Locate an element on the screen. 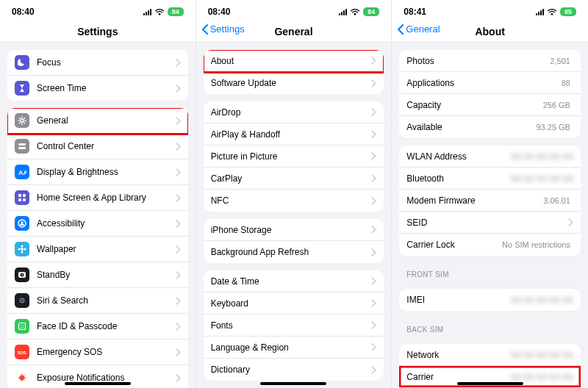 The image size is (588, 388). row-capacity: Capacity256 GB is located at coordinates (490, 105).